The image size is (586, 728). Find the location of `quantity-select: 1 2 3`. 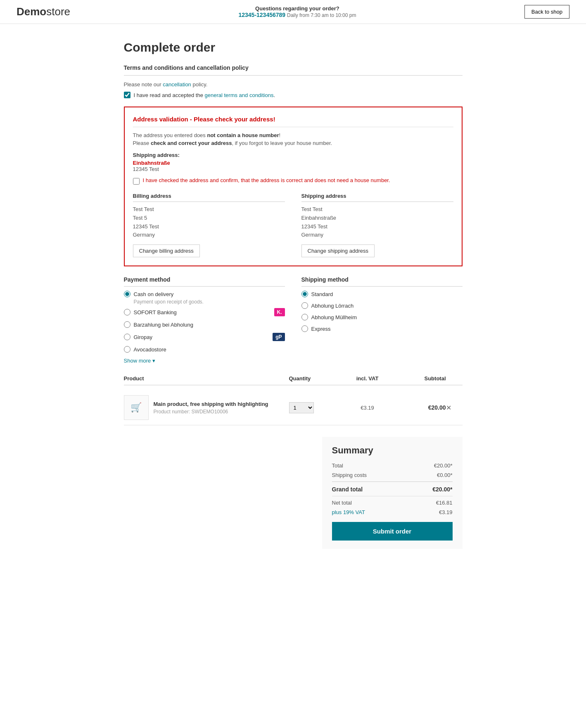

quantity-select: 1 2 3 is located at coordinates (301, 408).